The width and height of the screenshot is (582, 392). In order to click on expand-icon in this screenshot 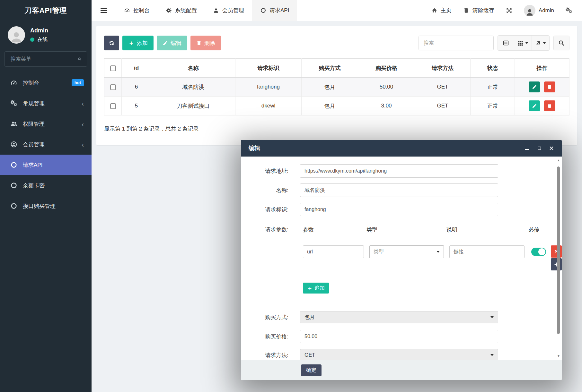, I will do `click(509, 11)`.